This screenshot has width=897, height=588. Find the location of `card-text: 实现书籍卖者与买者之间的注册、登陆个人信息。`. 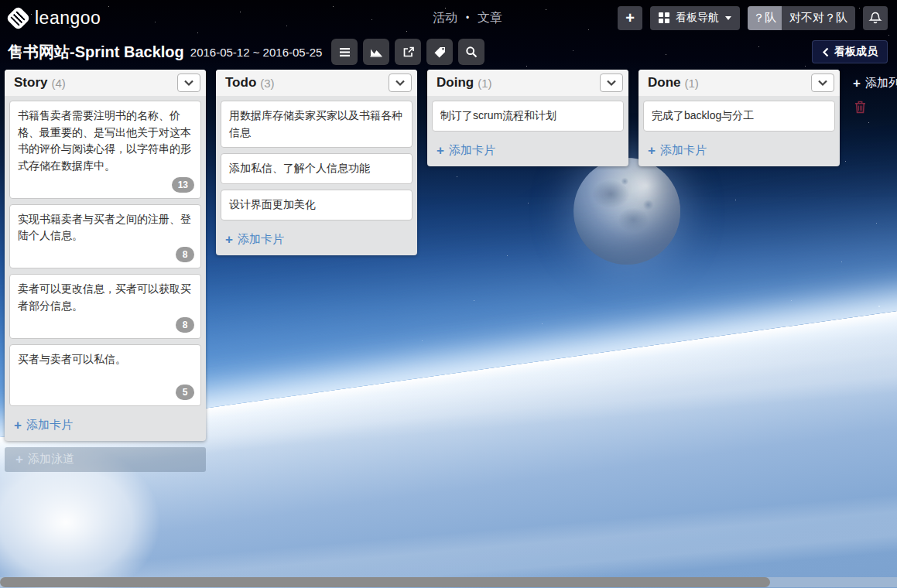

card-text: 实现书籍卖者与买者之间的注册、登陆个人信息。 is located at coordinates (105, 227).